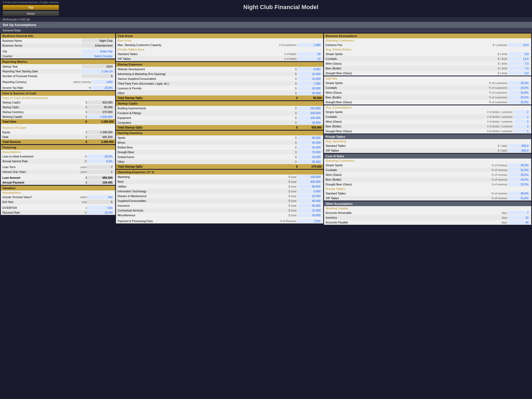 The height and width of the screenshot is (399, 532). I want to click on country-label: Country, so click(42, 56).